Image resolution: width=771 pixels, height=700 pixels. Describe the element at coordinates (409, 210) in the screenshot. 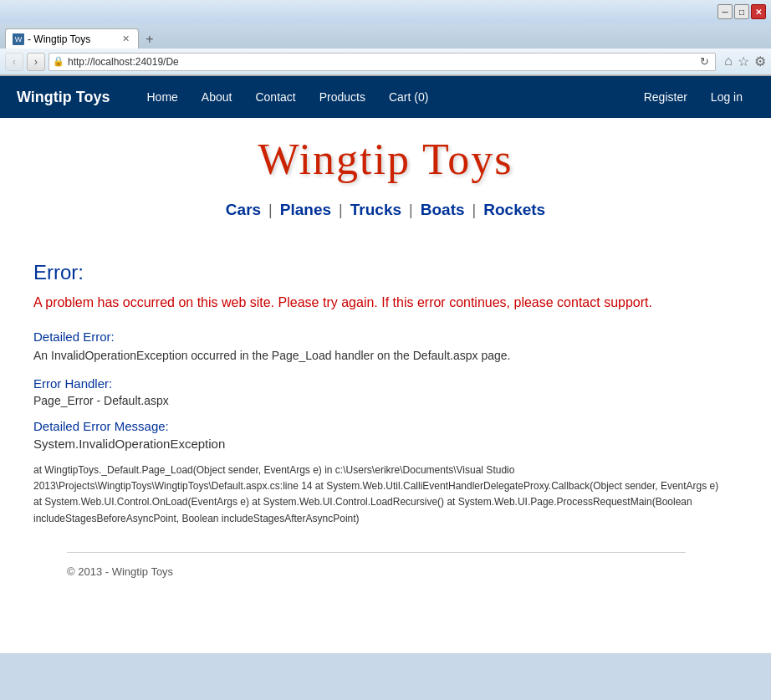

I see `sep-3: |` at that location.